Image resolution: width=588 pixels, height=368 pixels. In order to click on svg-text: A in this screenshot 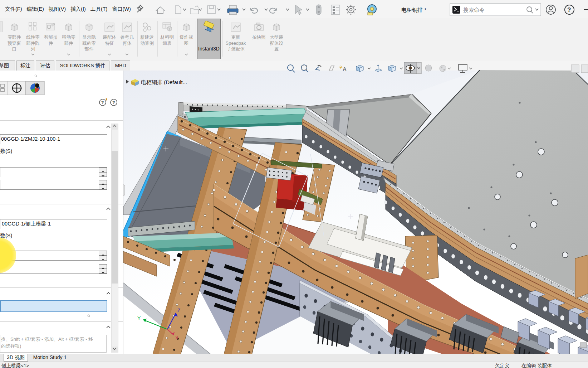, I will do `click(345, 69)`.